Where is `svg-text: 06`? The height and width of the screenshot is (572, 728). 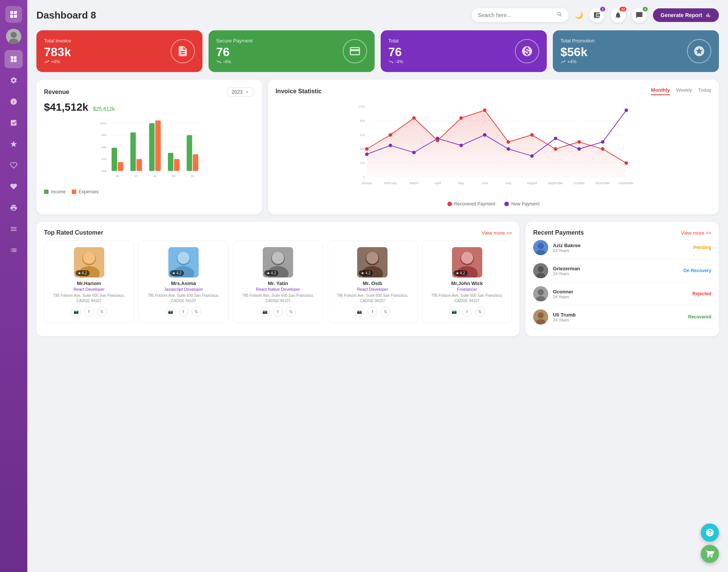
svg-text: 06 is located at coordinates (118, 176).